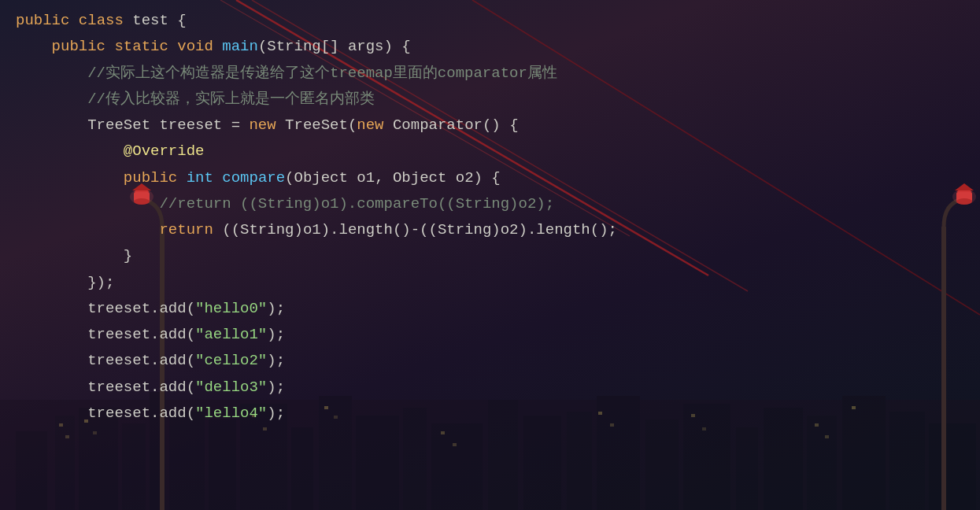 This screenshot has width=980, height=510. Describe the element at coordinates (231, 309) in the screenshot. I see `code-token: "hello0"` at that location.